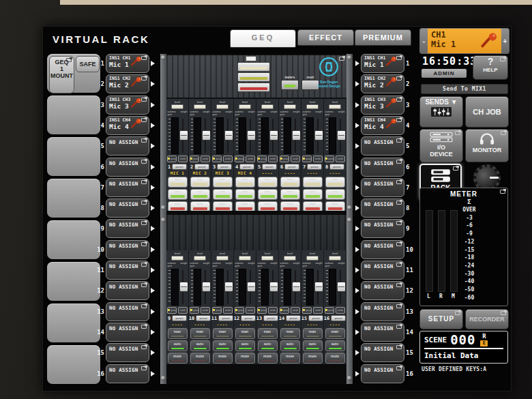 The image size is (532, 399). I want to click on assign-button-right-7: NO ASSIGN, so click(383, 188).